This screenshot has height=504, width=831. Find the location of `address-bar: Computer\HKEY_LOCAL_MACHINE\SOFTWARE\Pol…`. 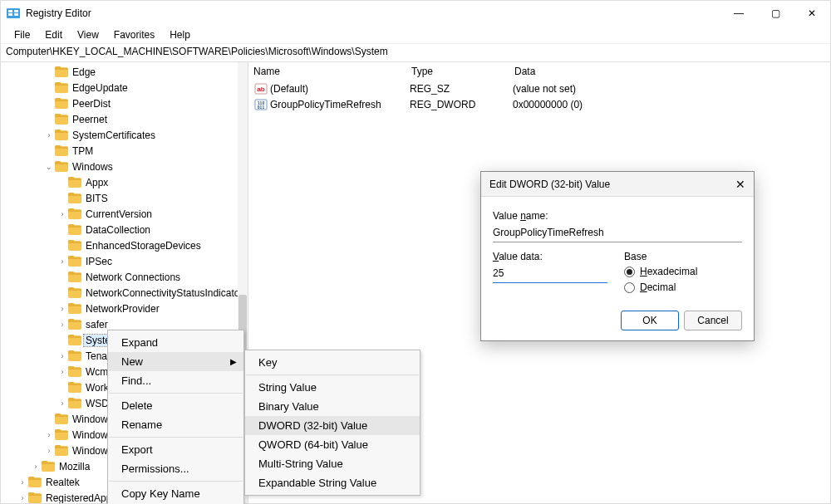

address-bar: Computer\HKEY_LOCAL_MACHINE\SOFTWARE\Pol… is located at coordinates (416, 53).